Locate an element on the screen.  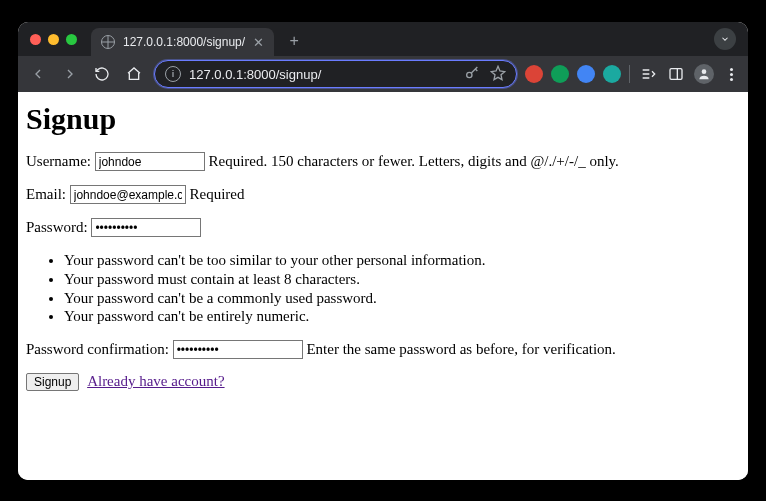
extension-2-icon is located at coordinates (560, 74).